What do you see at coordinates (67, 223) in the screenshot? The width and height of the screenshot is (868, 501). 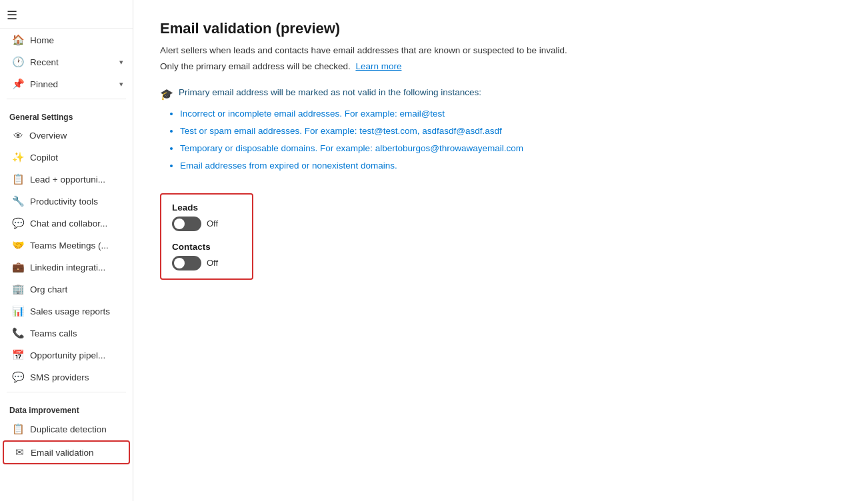 I see `sidebar-item-chat: 💬 Chat and collabor...` at bounding box center [67, 223].